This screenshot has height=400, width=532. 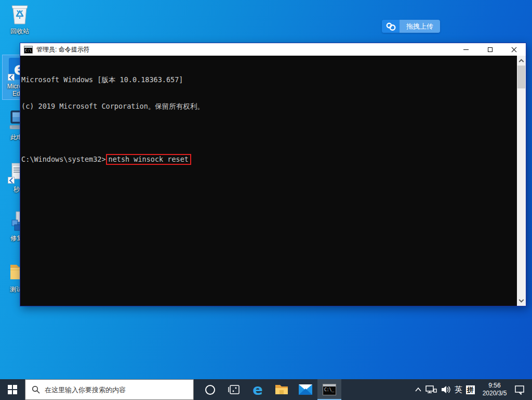 What do you see at coordinates (329, 390) in the screenshot?
I see `taskbar-command-prompt-button` at bounding box center [329, 390].